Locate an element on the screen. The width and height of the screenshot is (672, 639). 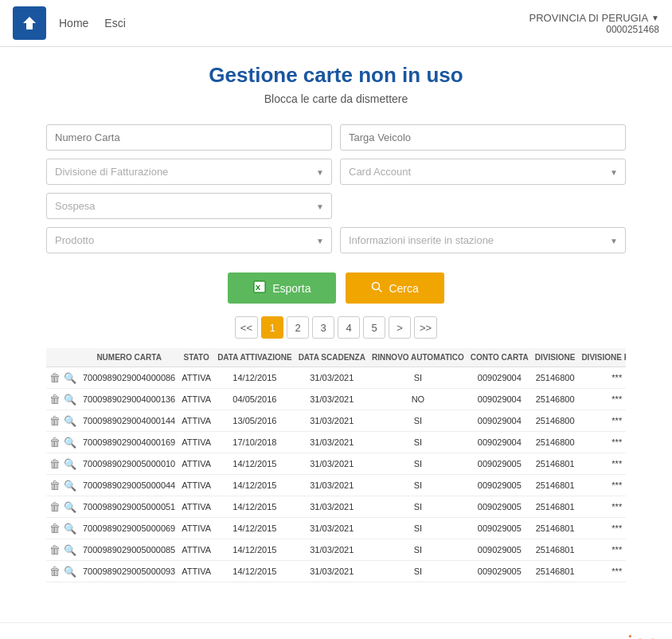
footer-logo: GRUPPO api is located at coordinates (613, 636).